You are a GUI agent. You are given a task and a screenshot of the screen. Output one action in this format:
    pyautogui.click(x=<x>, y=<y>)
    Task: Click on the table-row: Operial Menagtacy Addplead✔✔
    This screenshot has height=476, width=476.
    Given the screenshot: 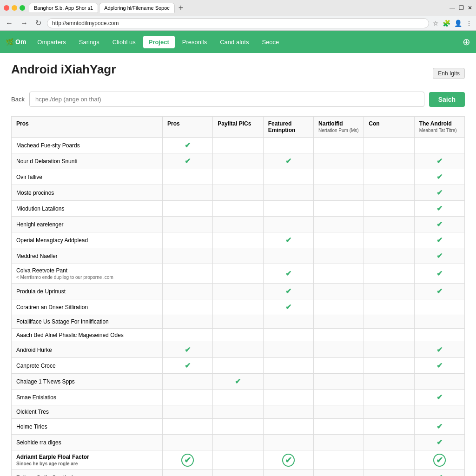 What is the action you would take?
    pyautogui.click(x=238, y=240)
    